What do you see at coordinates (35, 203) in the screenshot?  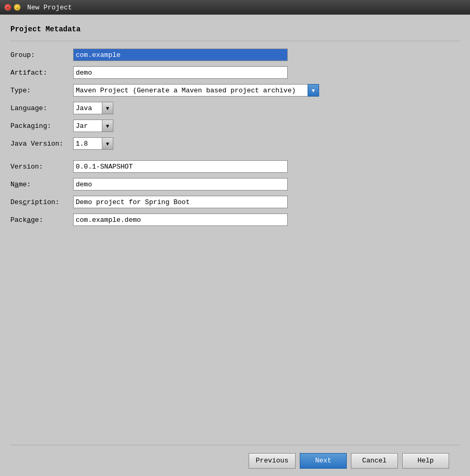 I see `description-label-text: Description:` at bounding box center [35, 203].